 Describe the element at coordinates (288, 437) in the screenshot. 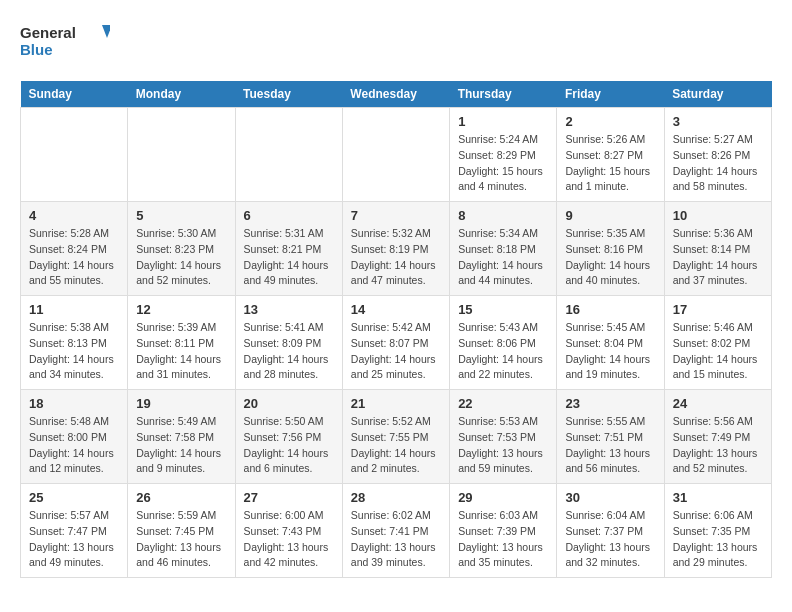

I see `calendar-cell: 20Sunrise: 5:50 AMSunset: 7:56 PMDayligh…` at that location.